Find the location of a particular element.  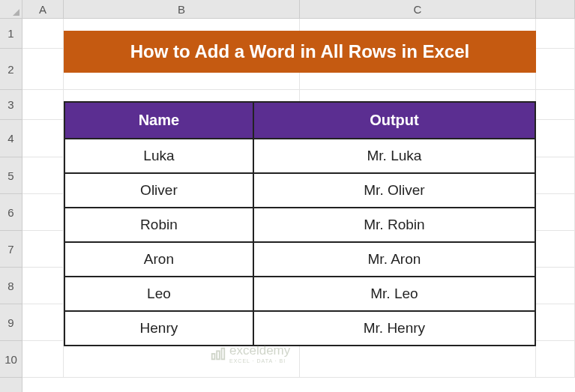

header-output: Output is located at coordinates (394, 120).